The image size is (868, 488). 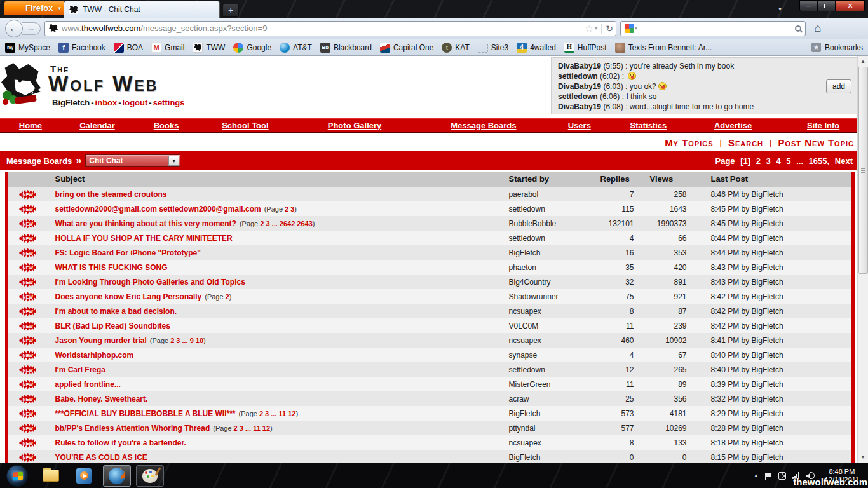 What do you see at coordinates (355, 126) in the screenshot?
I see `nav-photo-gallery: Photo Gallery` at bounding box center [355, 126].